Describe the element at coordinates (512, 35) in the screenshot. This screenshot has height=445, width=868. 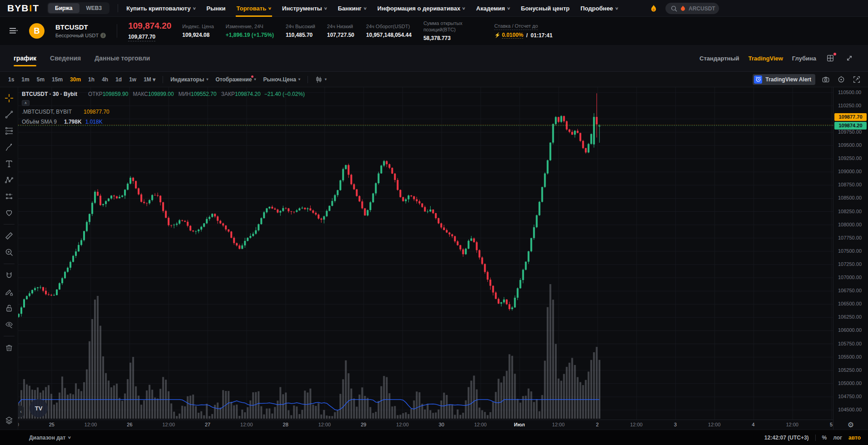
I see `funding-rate: 0.0100%` at that location.